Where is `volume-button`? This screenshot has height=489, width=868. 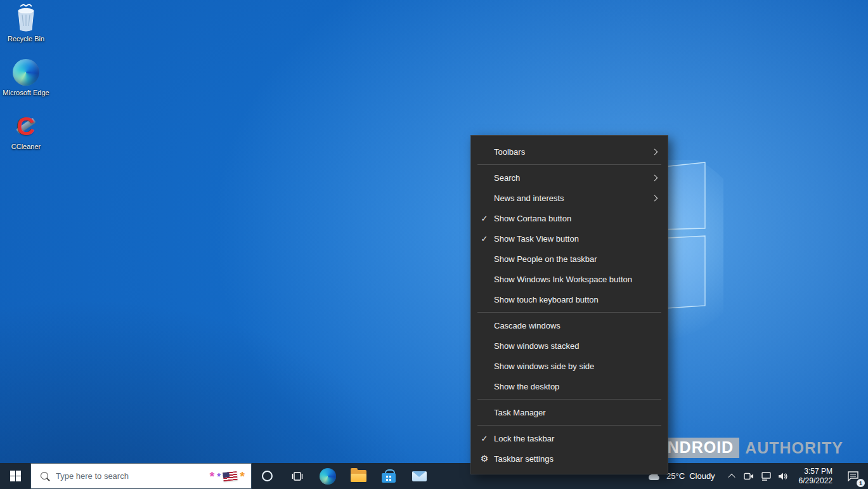
volume-button is located at coordinates (784, 476).